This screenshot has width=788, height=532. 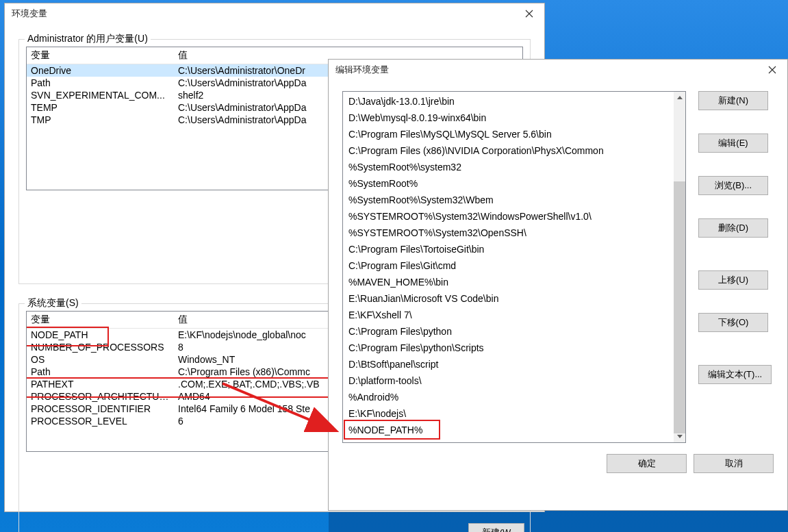 What do you see at coordinates (100, 409) in the screenshot?
I see `var-cell: PROCESSOR_IDENTIFIER` at bounding box center [100, 409].